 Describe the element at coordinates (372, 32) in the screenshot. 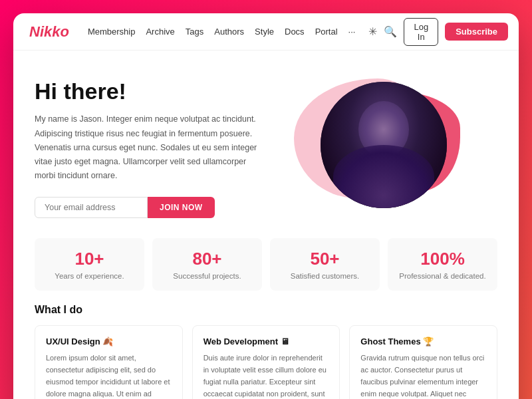

I see `settings-icon: ✳` at that location.